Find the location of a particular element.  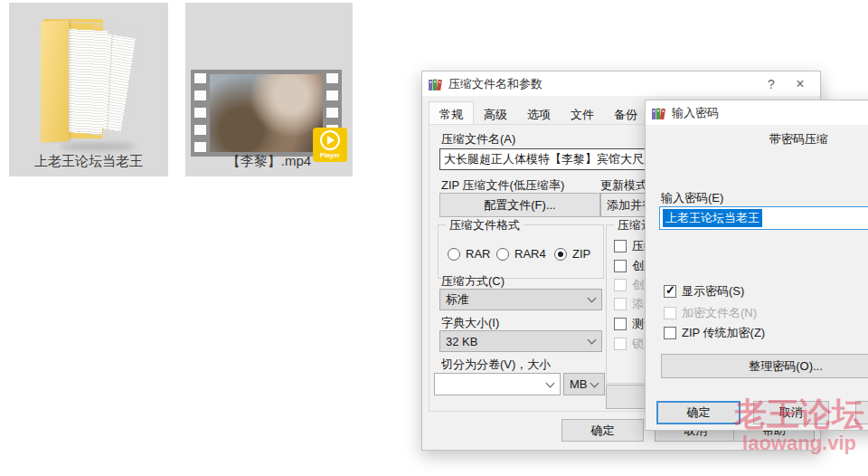

password-input-label: 输入密码(E) is located at coordinates (693, 198).